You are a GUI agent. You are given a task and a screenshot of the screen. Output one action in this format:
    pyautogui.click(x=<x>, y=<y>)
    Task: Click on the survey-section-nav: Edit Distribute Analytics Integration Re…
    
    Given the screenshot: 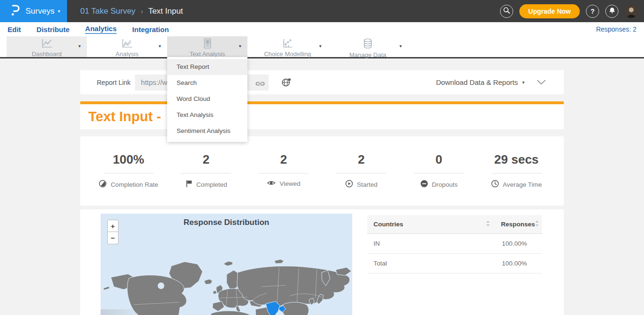 What is the action you would take?
    pyautogui.click(x=322, y=29)
    